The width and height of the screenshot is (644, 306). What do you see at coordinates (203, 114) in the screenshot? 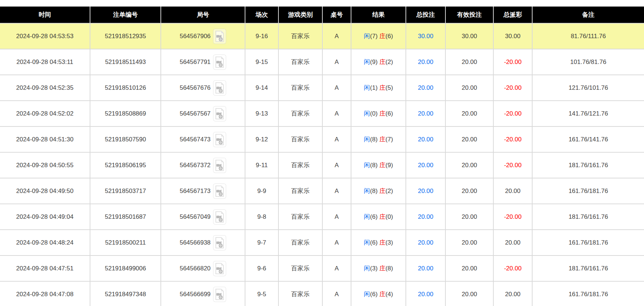
I see `round-wrap: 564567567` at bounding box center [203, 114].